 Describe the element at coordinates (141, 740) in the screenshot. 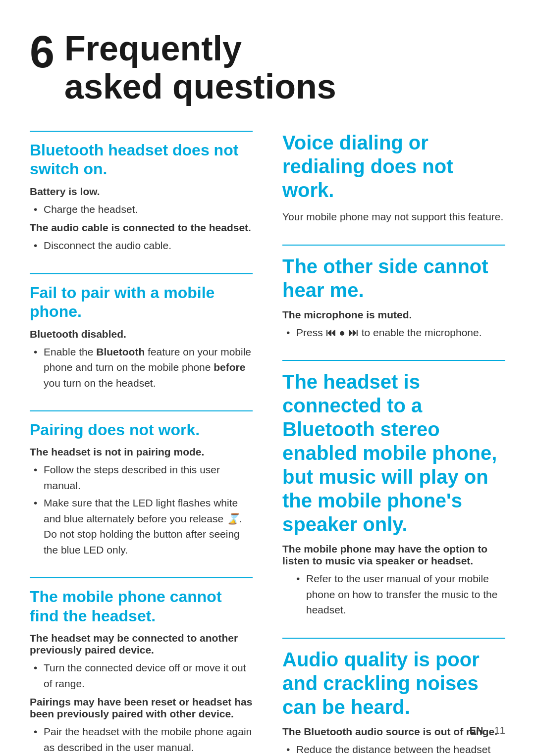

I see `list-item: Pair the headset with the mobile phone a…` at that location.